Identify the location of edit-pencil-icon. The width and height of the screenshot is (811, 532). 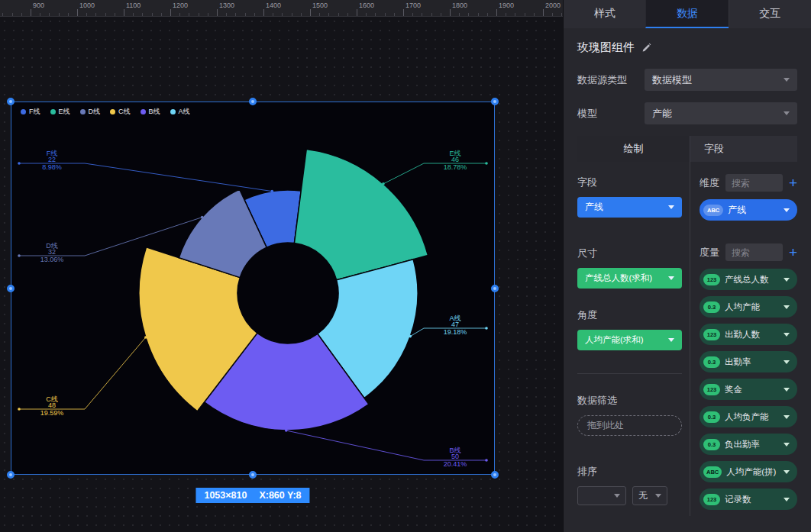
(646, 47).